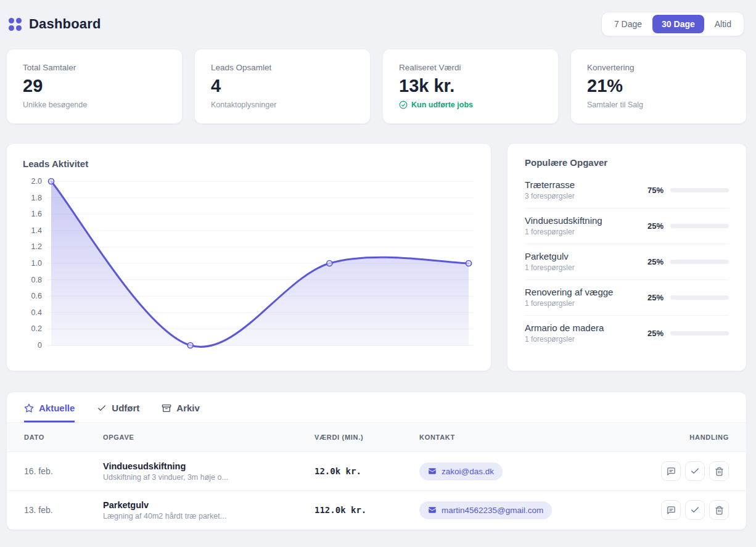 This screenshot has height=547, width=756. What do you see at coordinates (659, 105) in the screenshot?
I see `stat-sub: Samtaler til Salg` at bounding box center [659, 105].